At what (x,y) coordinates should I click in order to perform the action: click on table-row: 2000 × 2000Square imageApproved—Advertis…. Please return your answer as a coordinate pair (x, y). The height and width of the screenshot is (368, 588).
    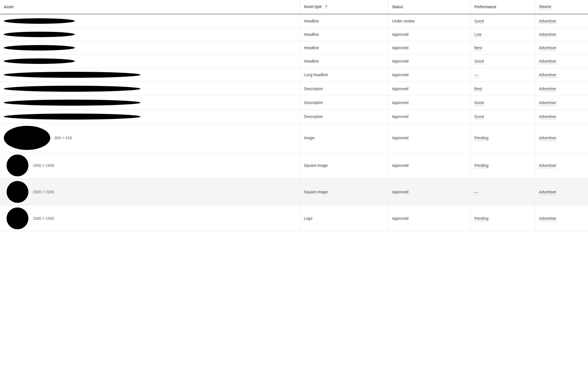
    Looking at the image, I should click on (294, 192).